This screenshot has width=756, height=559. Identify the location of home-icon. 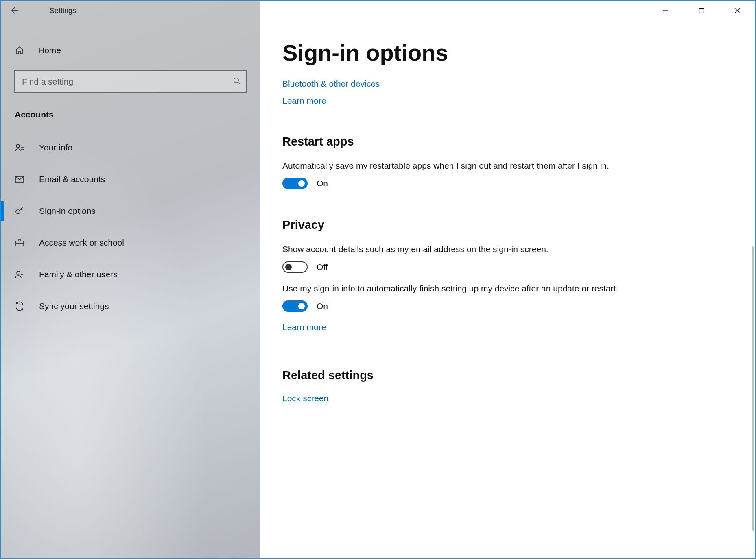
(20, 50).